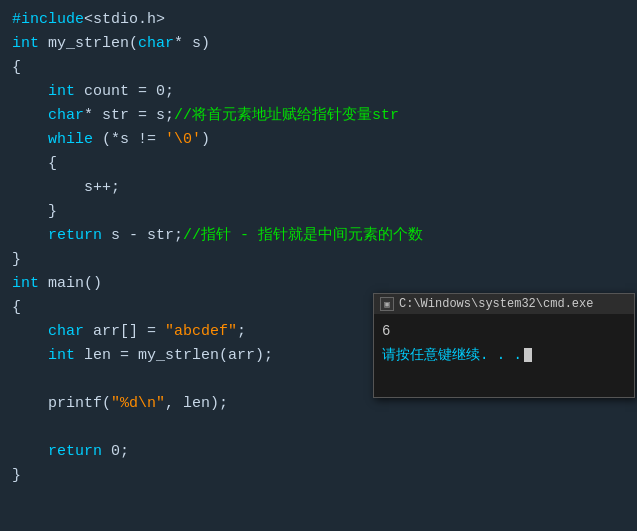 Image resolution: width=637 pixels, height=531 pixels. Describe the element at coordinates (318, 452) in the screenshot. I see `code-line-19: return 0;` at that location.